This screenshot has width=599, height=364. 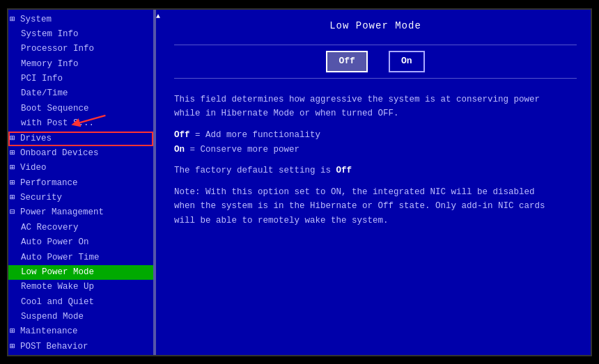 What do you see at coordinates (375, 142) in the screenshot?
I see `desc-options: Off = Add more functionality On = Conser…` at bounding box center [375, 142].